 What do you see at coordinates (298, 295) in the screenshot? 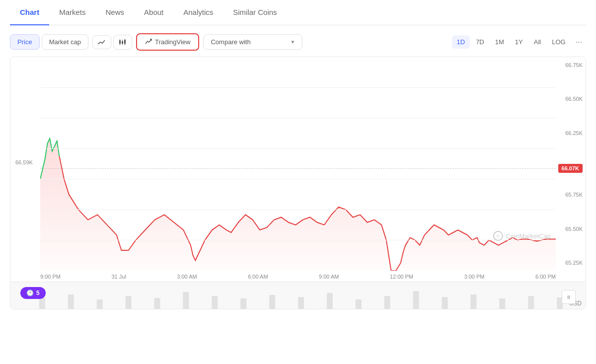
I see `volume-area: USD` at bounding box center [298, 295].